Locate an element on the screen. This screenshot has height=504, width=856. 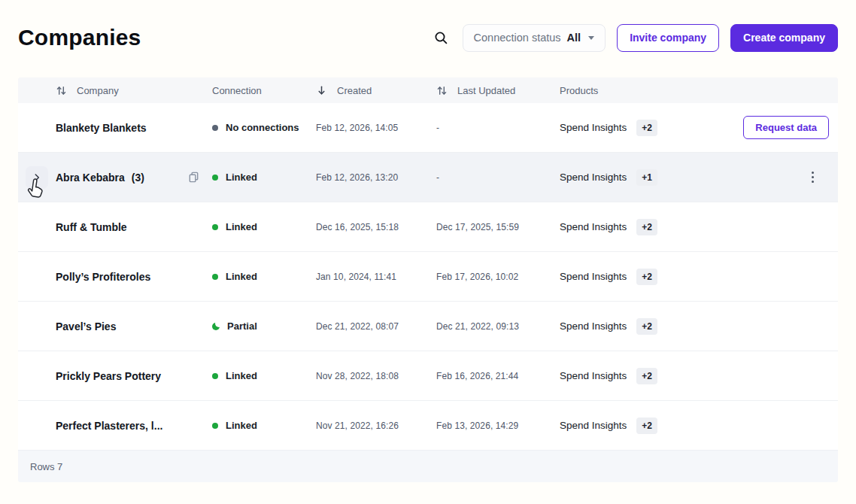
company-name: Polly’s Profiteroles is located at coordinates (103, 277).